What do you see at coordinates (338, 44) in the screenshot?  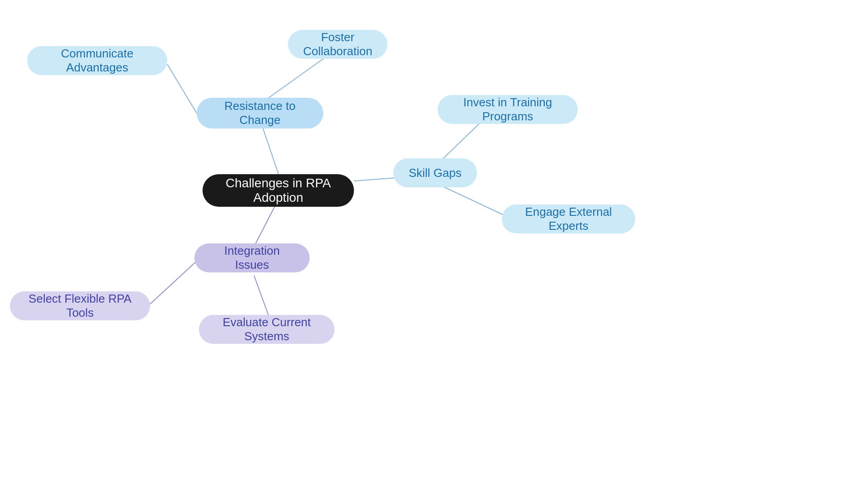 I see `foster-node: Foster Collaboration` at bounding box center [338, 44].